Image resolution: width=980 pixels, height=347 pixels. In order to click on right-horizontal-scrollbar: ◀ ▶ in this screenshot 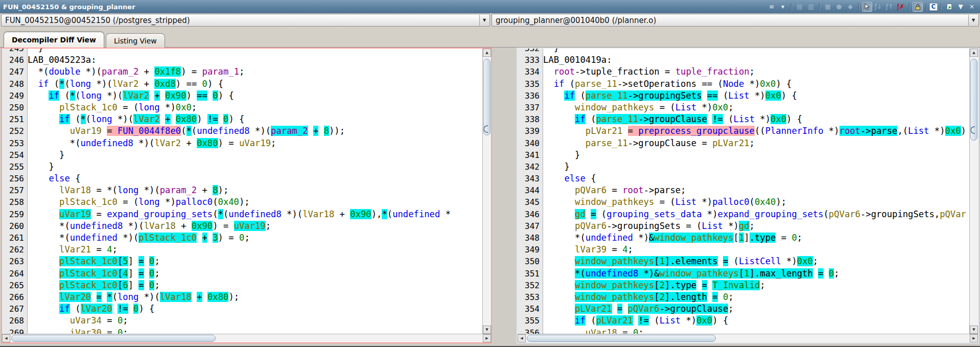, I will do `click(748, 338)`.